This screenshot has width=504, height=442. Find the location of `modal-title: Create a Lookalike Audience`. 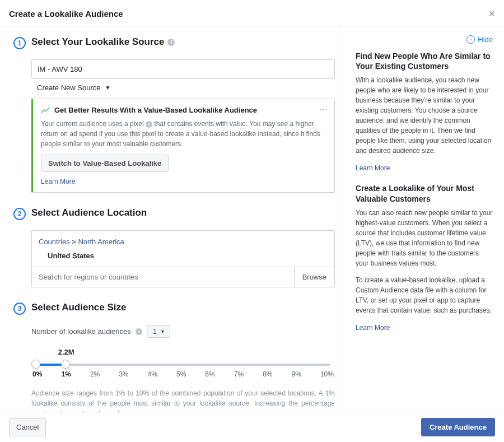

modal-title: Create a Lookalike Audience is located at coordinates (66, 13).